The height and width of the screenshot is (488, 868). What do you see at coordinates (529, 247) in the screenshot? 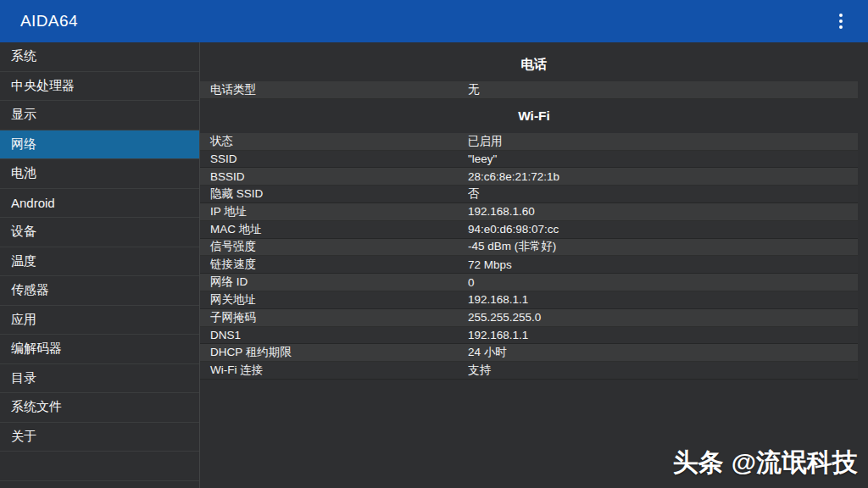
I see `info-row: 信号强度-45 dBm (非常好)` at bounding box center [529, 247].